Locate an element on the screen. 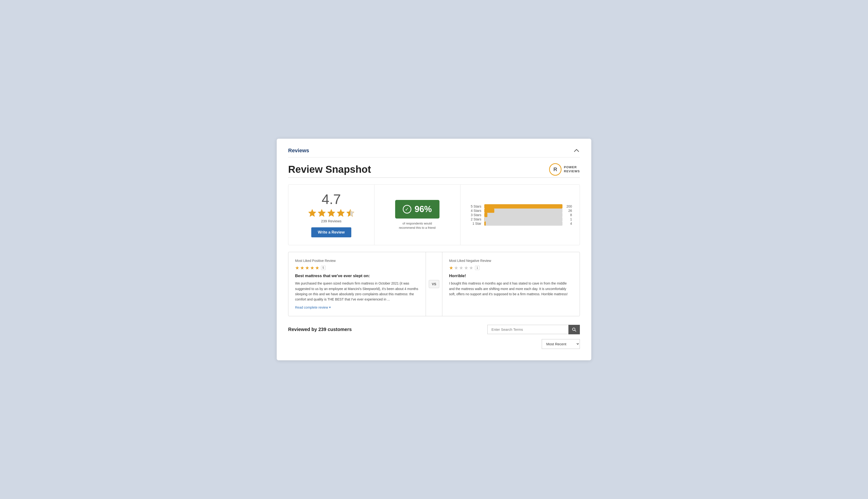 Image resolution: width=868 pixels, height=499 pixels. neg-star-1: ★ is located at coordinates (451, 268).